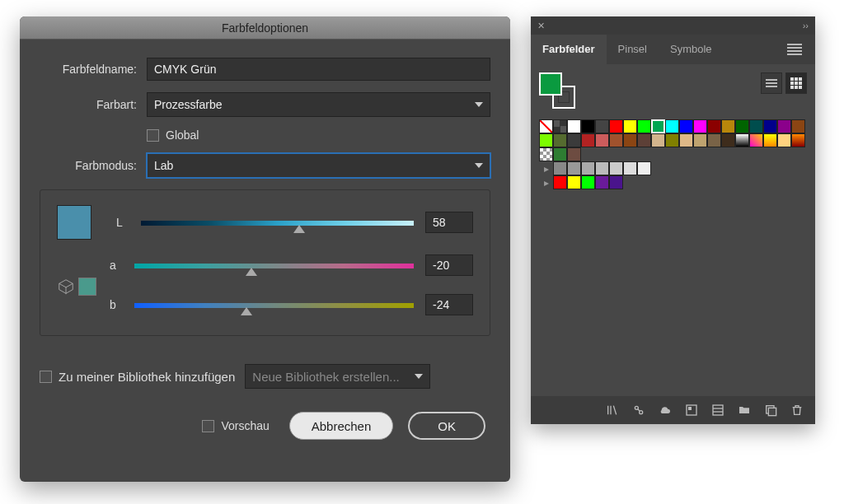 Image resolution: width=844 pixels, height=504 pixels. I want to click on tab-pinsel: Pinsel, so click(633, 49).